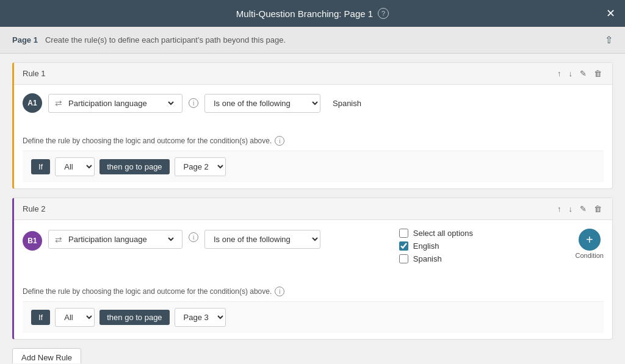 This screenshot has height=364, width=625. I want to click on rule1-move-down-button: ↓, so click(571, 73).